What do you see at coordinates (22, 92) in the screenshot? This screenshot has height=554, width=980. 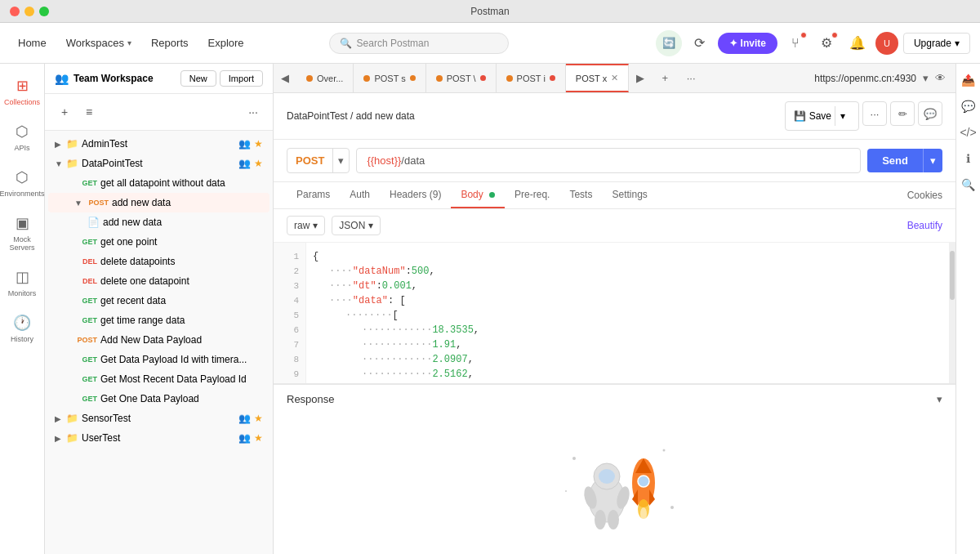 I see `sidebar-item-collections: ⊞ Collections` at bounding box center [22, 92].